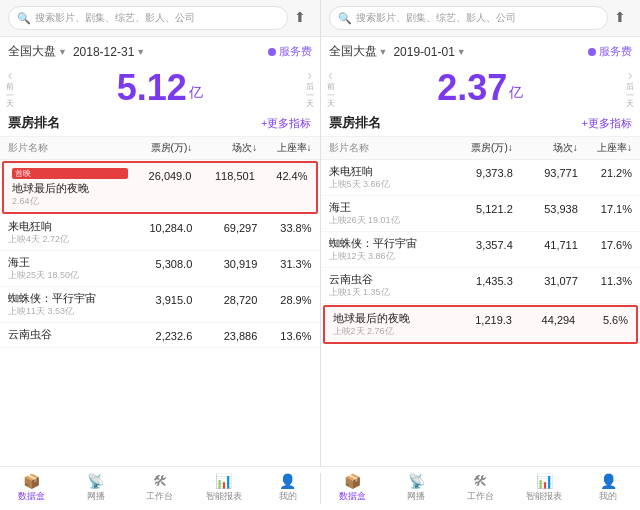 This screenshot has height=510, width=640. I want to click on movie-info: 蜘蛛侠：平行宇宙 上映12天 3.86亿, so click(388, 250).